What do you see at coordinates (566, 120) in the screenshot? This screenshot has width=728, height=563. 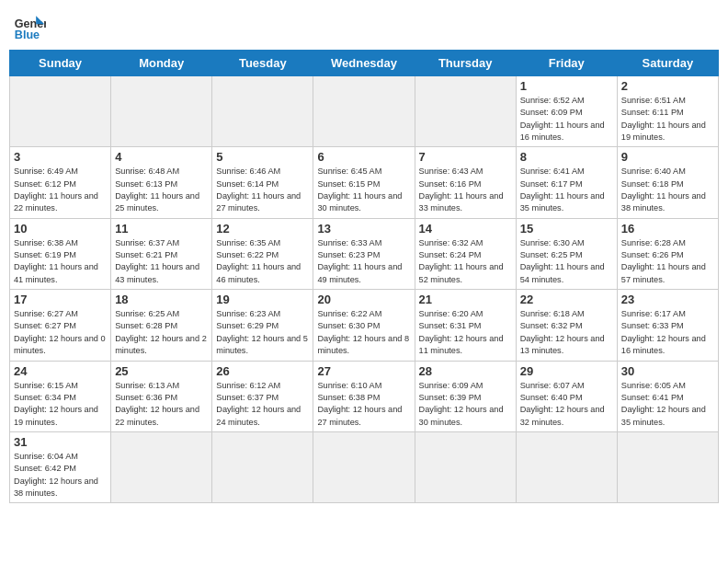 I see `day-info: Sunrise: 6:52 AMSunset: 6:09 PMDaylight:…` at bounding box center [566, 120].